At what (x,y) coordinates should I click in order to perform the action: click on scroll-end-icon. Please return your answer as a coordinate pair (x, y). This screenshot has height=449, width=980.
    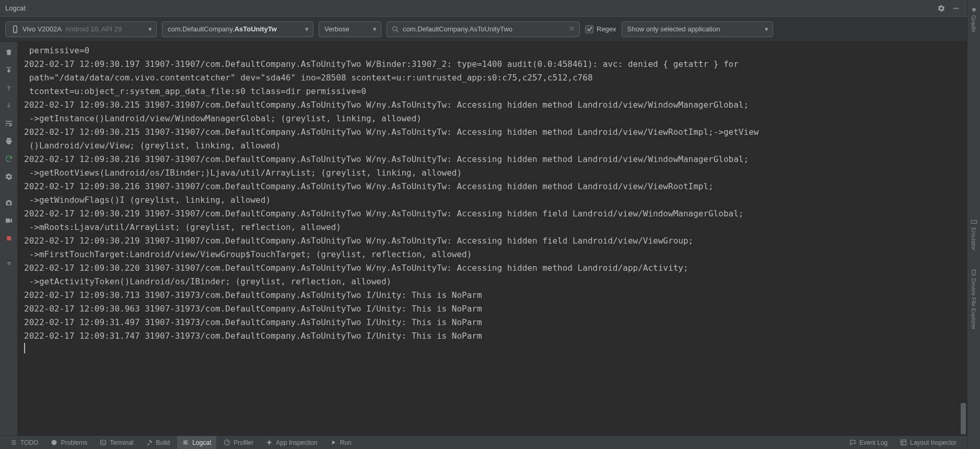
    Looking at the image, I should click on (9, 70).